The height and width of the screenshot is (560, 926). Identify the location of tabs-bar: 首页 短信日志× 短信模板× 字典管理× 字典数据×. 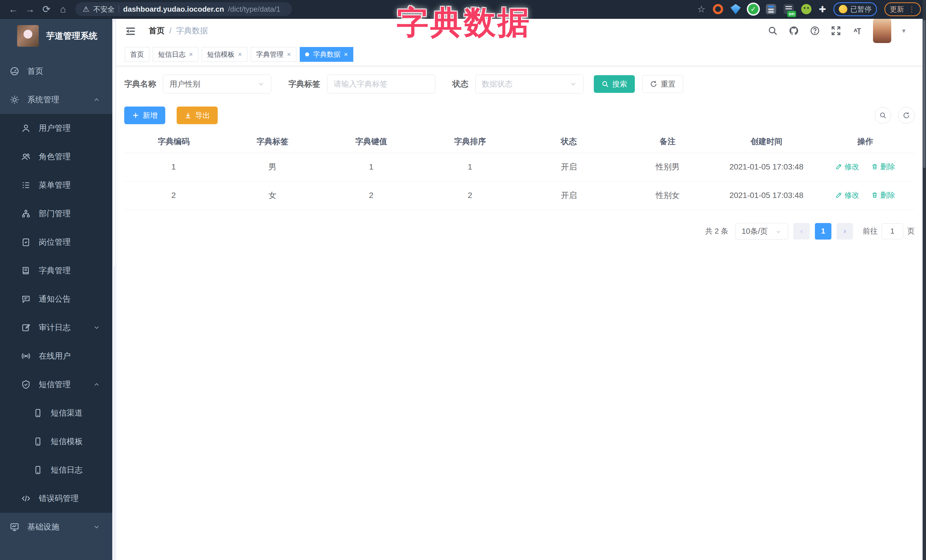
(519, 54).